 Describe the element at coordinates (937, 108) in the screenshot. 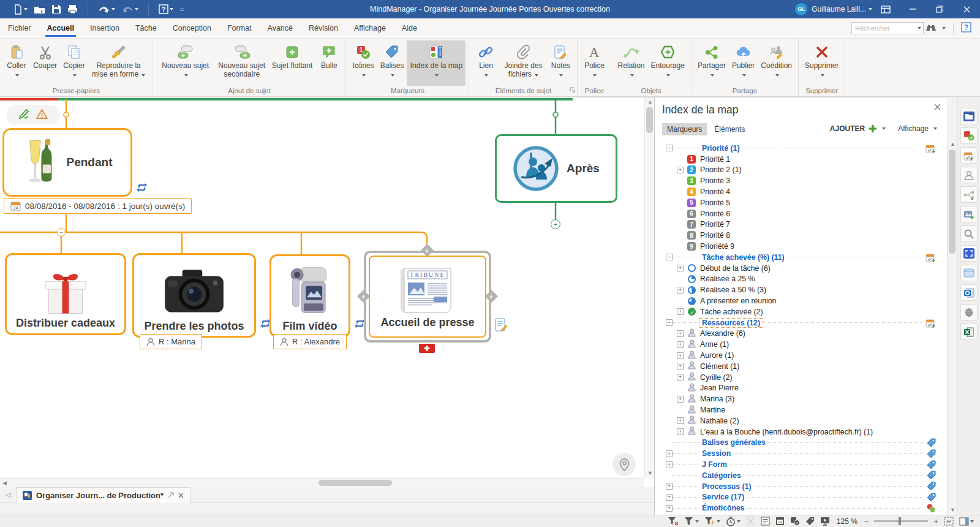

I see `close-panel-icon` at that location.